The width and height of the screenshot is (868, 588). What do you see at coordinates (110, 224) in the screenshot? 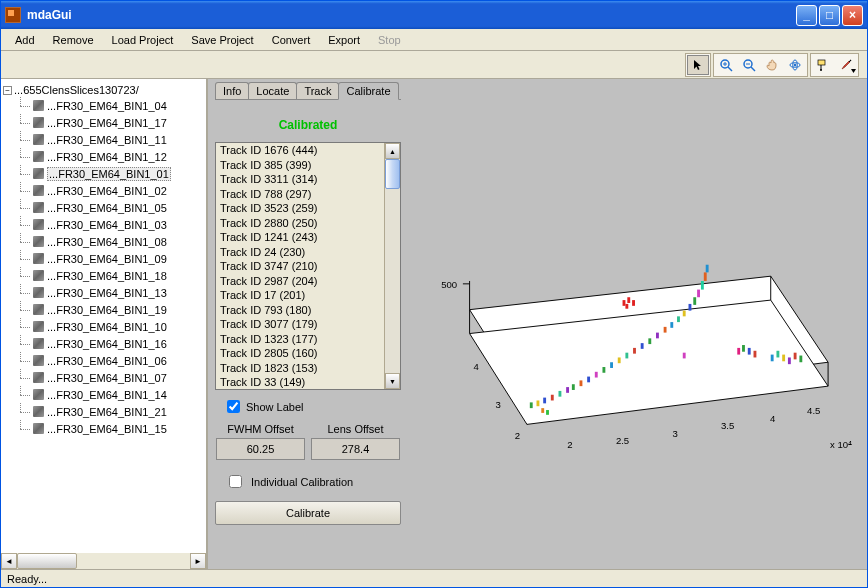
I see `tree-item: ...FR30_EM64_BIN1_03` at bounding box center [110, 224].